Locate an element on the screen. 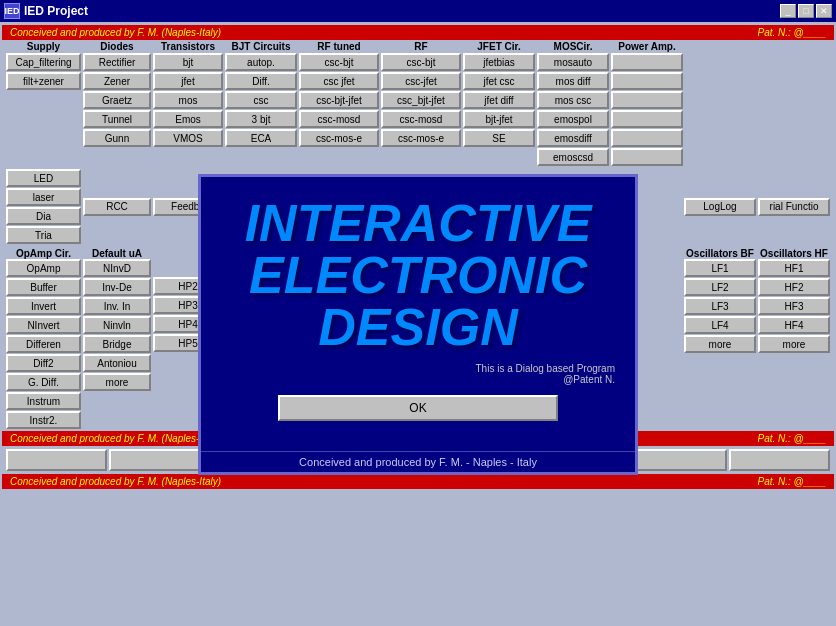  maximize-button: □ is located at coordinates (806, 11).